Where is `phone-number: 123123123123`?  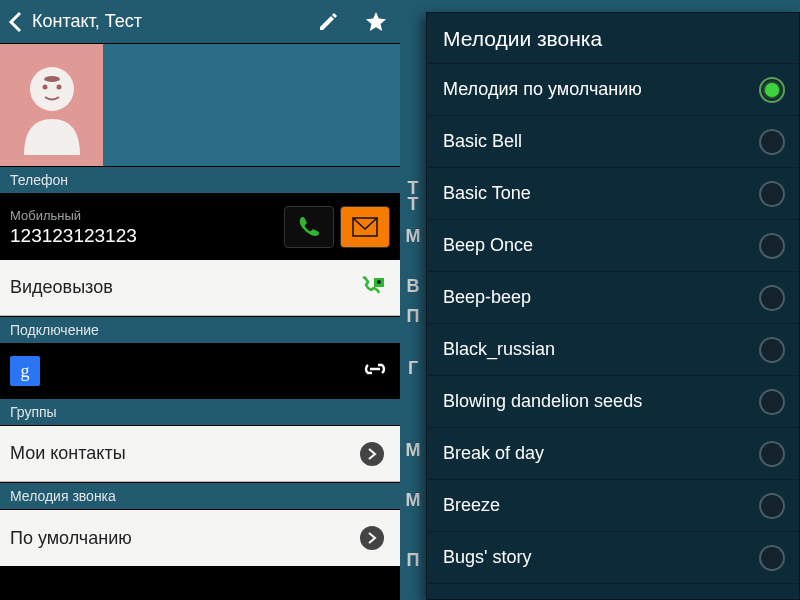 phone-number: 123123123123 is located at coordinates (144, 236).